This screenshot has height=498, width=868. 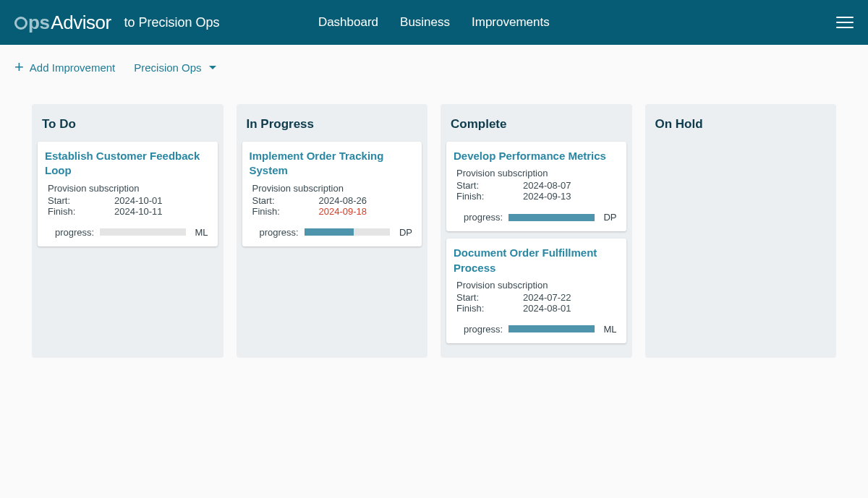 I want to click on company-filter-label: Precision Ops, so click(x=168, y=68).